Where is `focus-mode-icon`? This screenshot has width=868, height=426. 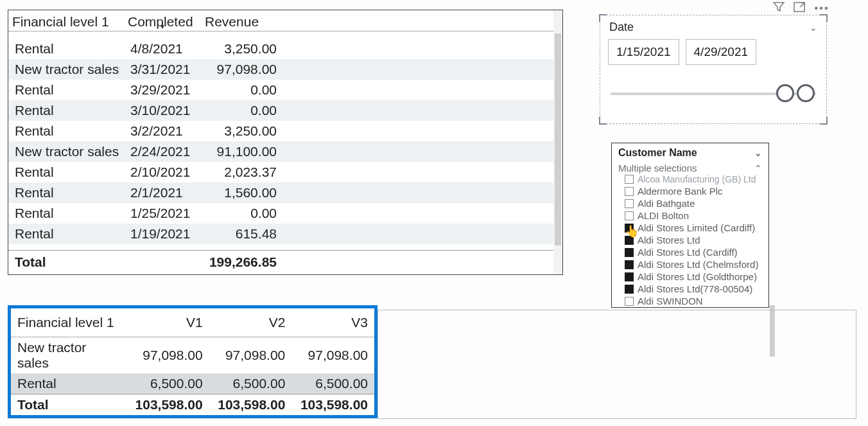
focus-mode-icon is located at coordinates (799, 9).